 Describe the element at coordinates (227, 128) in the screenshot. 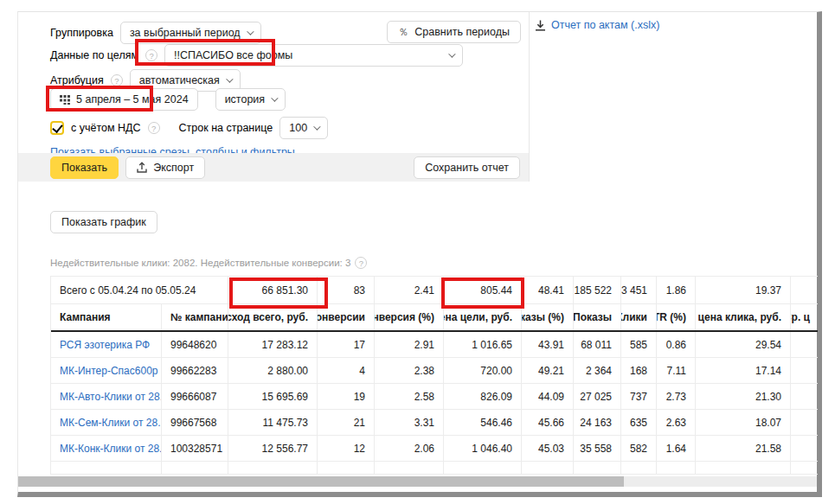

I see `page-rows-label: Строк на странице` at that location.